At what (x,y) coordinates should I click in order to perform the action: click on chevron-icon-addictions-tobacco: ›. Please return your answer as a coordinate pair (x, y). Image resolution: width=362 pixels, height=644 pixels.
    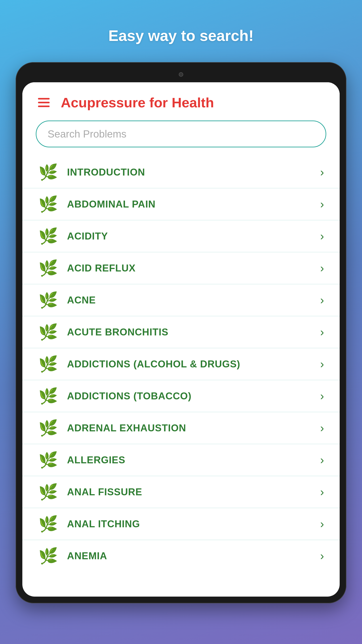
    Looking at the image, I should click on (322, 396).